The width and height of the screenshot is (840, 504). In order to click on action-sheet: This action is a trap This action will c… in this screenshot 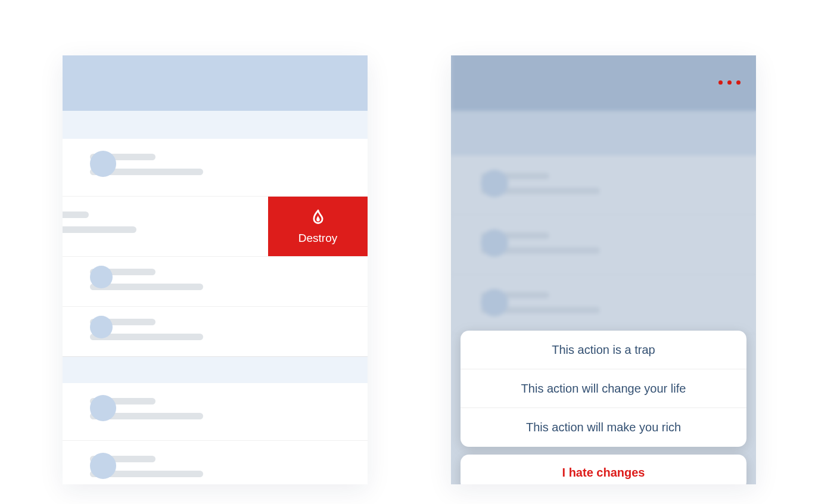, I will do `click(603, 388)`.